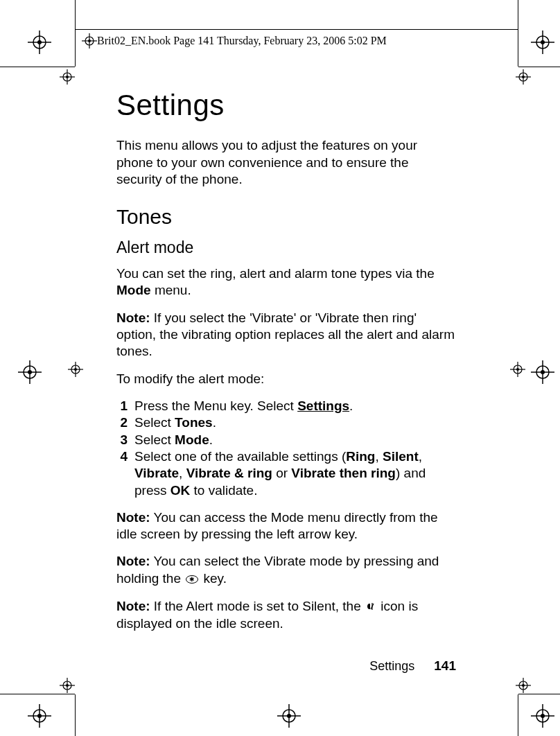 Image resolution: width=560 pixels, height=736 pixels. Describe the element at coordinates (216, 406) in the screenshot. I see `text: Press the Menu key. Select` at that location.